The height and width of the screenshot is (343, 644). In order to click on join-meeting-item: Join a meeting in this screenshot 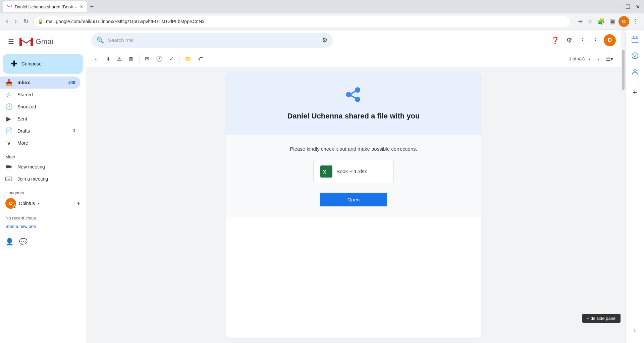, I will do `click(43, 179)`.